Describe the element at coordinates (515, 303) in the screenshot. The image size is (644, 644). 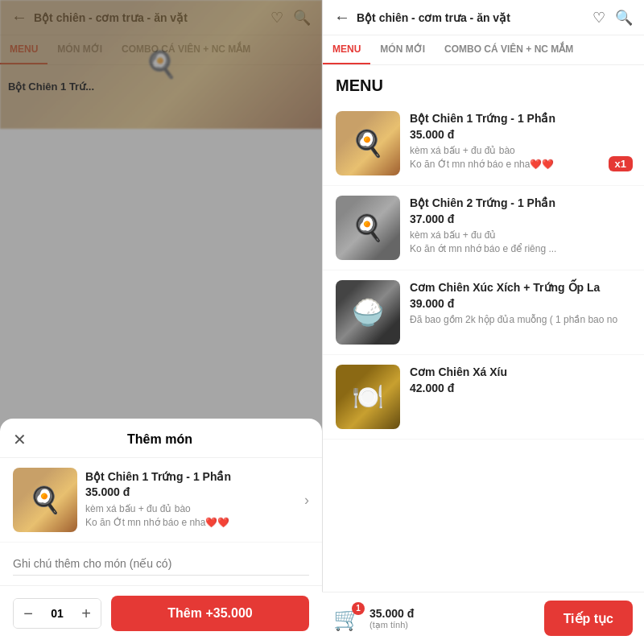
I see `menu-item-3-info: Cơm Chiên Xúc Xích + Trứng Ốp La 39.000 …` at that location.